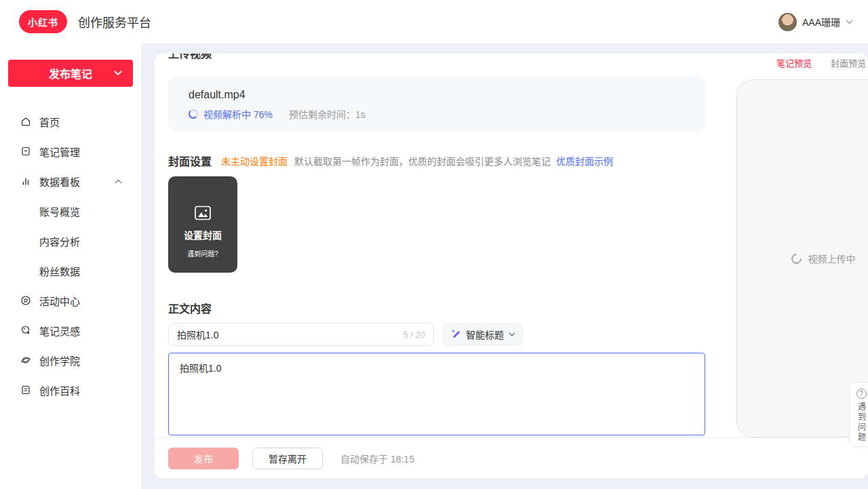 Image resolution: width=868 pixels, height=489 pixels. I want to click on sidebar-item-label: 创作百科, so click(60, 391).